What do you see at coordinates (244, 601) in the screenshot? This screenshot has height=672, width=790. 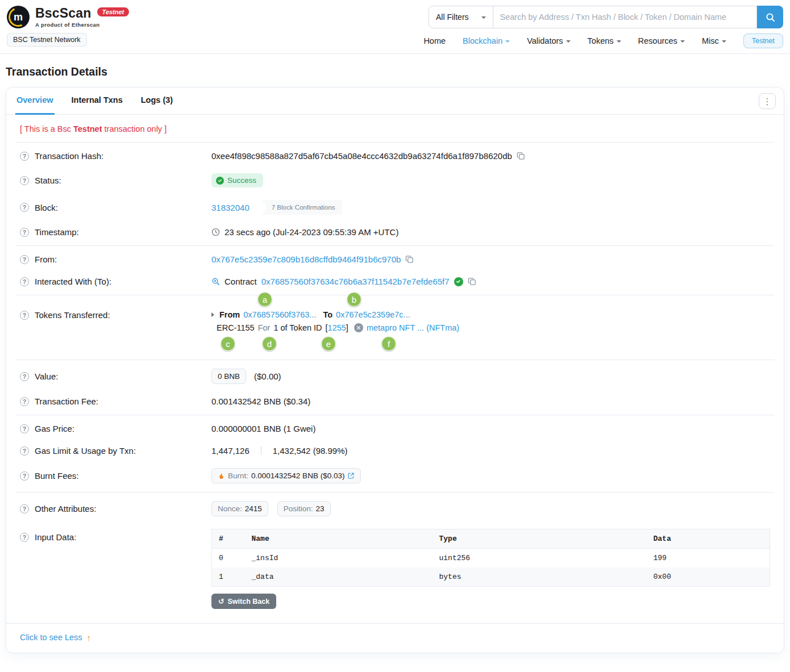 I see `switch-back-button: ↺Switch Back` at bounding box center [244, 601].